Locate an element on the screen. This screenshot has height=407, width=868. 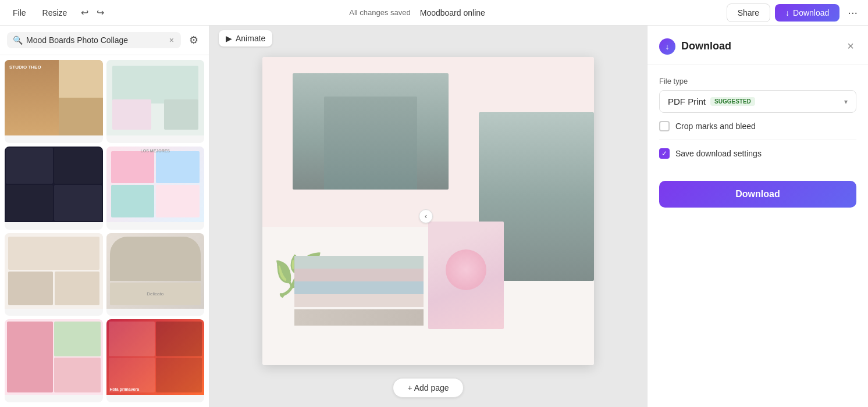
panel-header: ↓ Download × is located at coordinates (757, 45).